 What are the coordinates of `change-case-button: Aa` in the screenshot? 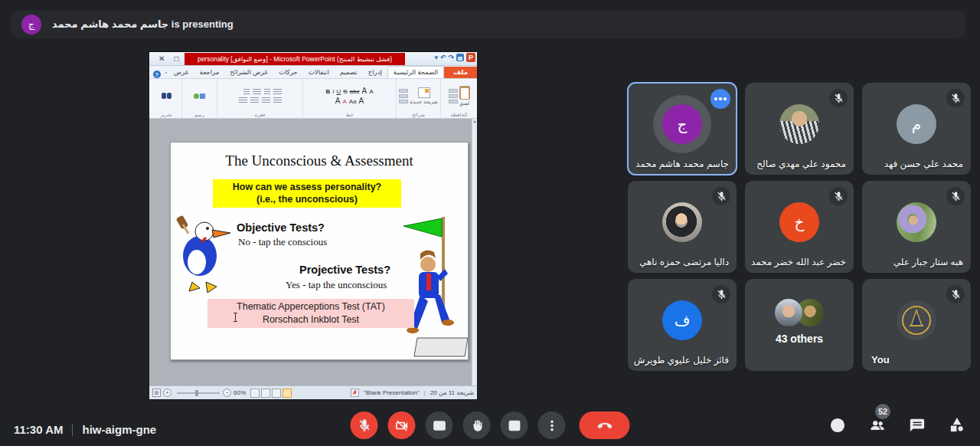 It's located at (353, 101).